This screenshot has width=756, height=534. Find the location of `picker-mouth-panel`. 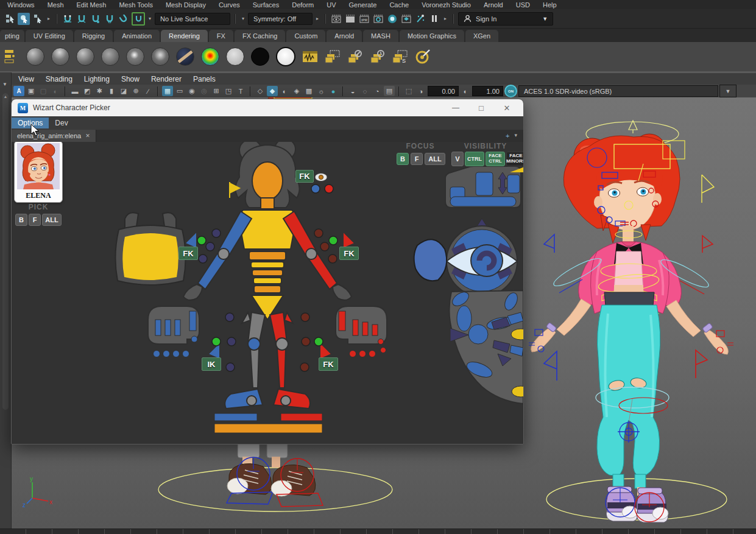

picker-mouth-panel is located at coordinates (486, 346).